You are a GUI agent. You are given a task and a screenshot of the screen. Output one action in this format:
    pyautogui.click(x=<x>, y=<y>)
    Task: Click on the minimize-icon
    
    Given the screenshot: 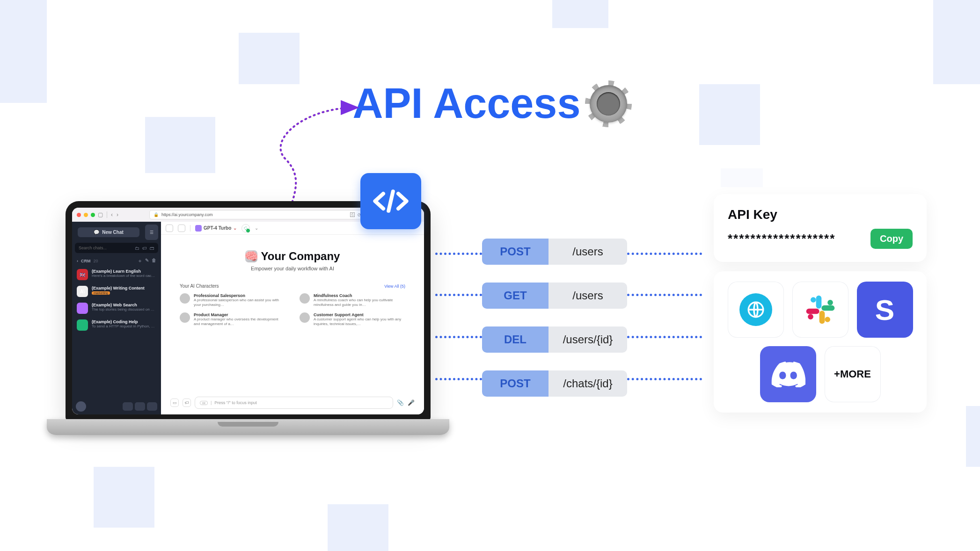 What is the action you would take?
    pyautogui.click(x=86, y=215)
    